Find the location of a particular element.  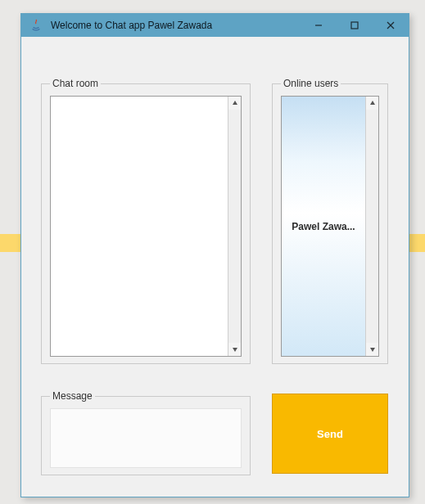

online-users-scrollbar is located at coordinates (372, 226).